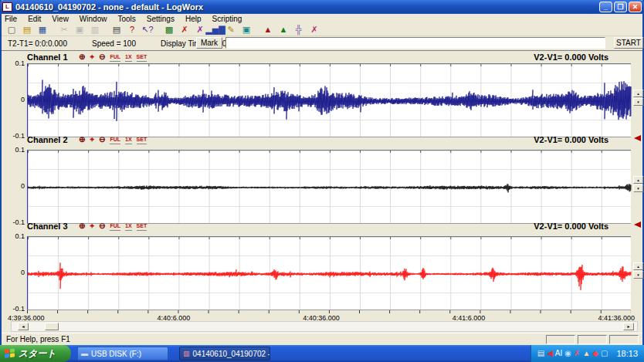 The width and height of the screenshot is (644, 362). What do you see at coordinates (27, 29) in the screenshot?
I see `open-file-icon: ▤` at bounding box center [27, 29].